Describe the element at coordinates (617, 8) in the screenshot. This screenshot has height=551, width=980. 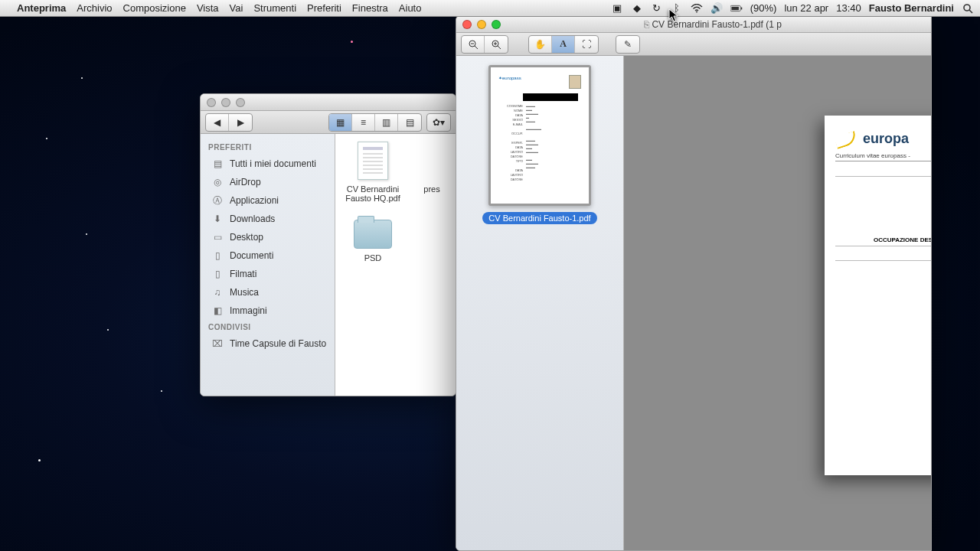
I see `screen-icon: ▣` at that location.